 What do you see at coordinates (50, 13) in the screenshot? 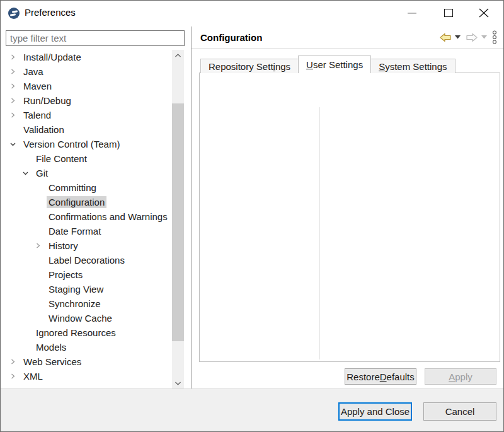
I see `window-title: Preferences` at bounding box center [50, 13].